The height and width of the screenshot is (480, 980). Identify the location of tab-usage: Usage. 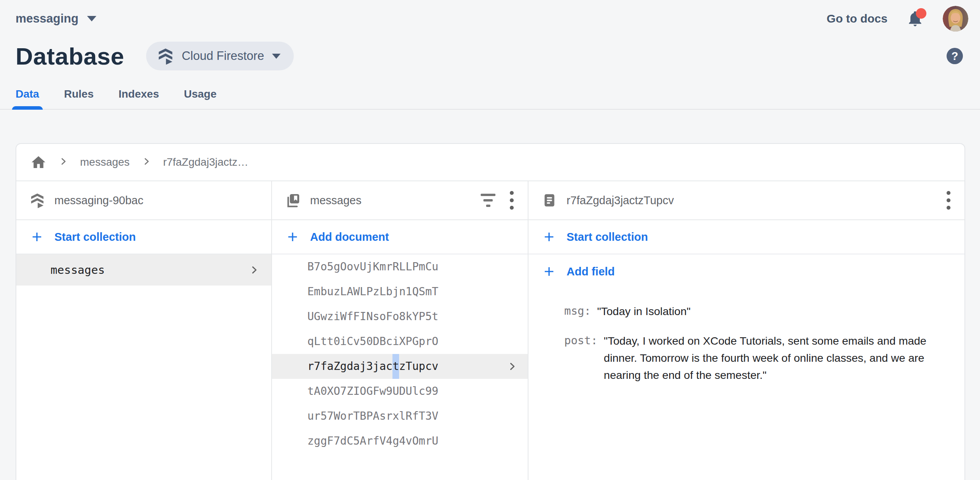
(200, 98).